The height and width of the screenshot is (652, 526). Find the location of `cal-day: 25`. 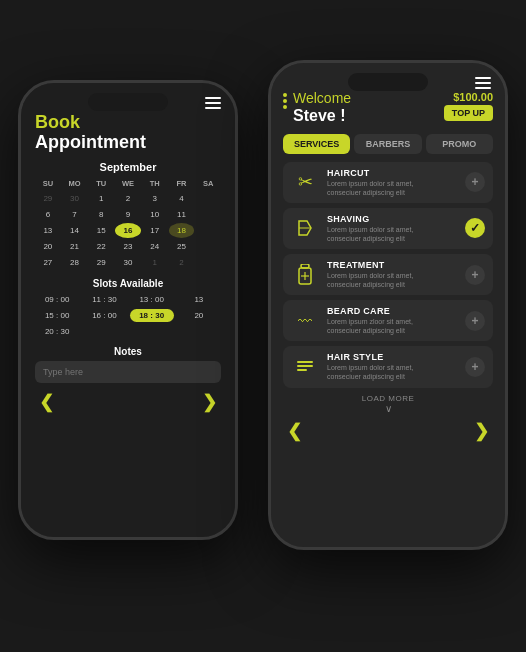

cal-day: 25 is located at coordinates (182, 246).